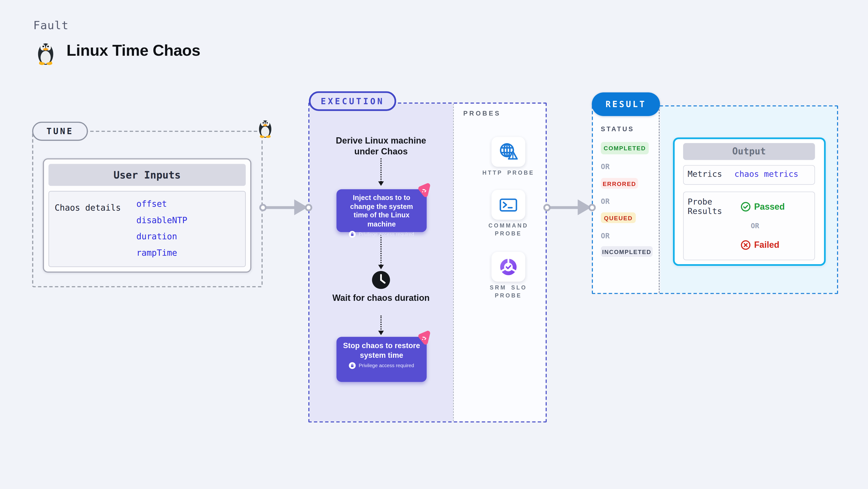 This screenshot has height=489, width=868. Describe the element at coordinates (746, 245) in the screenshot. I see `x-circle-icon` at that location.